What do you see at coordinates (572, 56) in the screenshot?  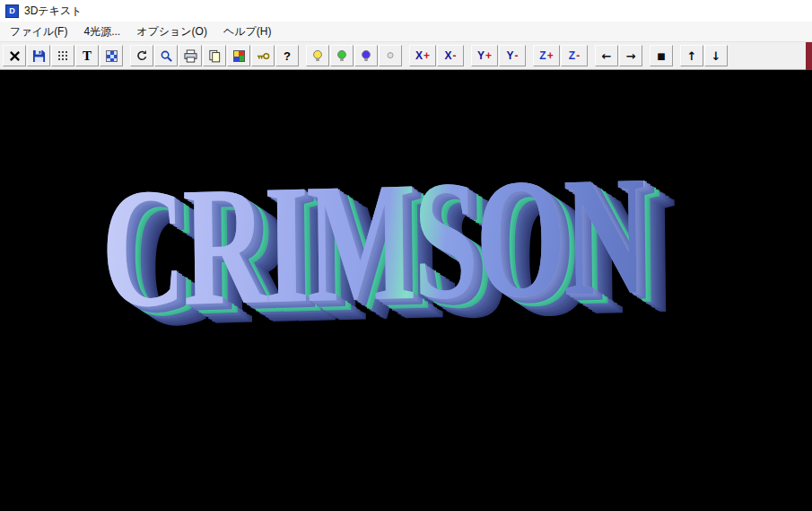 I see `z-minus-label: Z` at bounding box center [572, 56].